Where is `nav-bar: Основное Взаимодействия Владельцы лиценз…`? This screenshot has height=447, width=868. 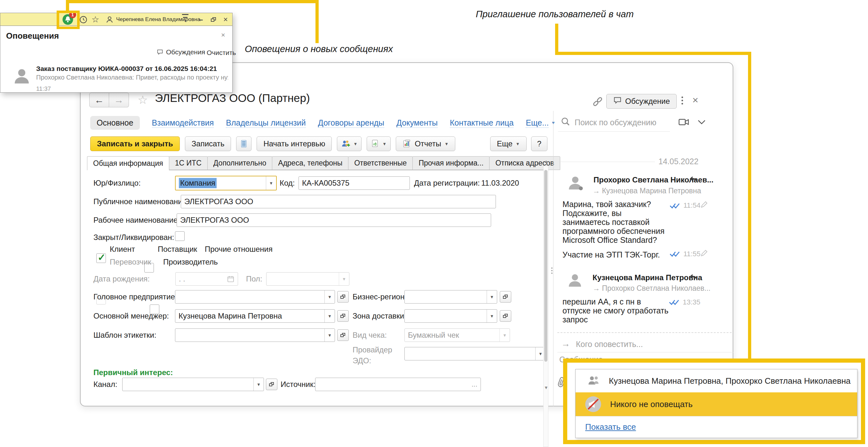 nav-bar: Основное Взаимодействия Владельцы лиценз… is located at coordinates (323, 123).